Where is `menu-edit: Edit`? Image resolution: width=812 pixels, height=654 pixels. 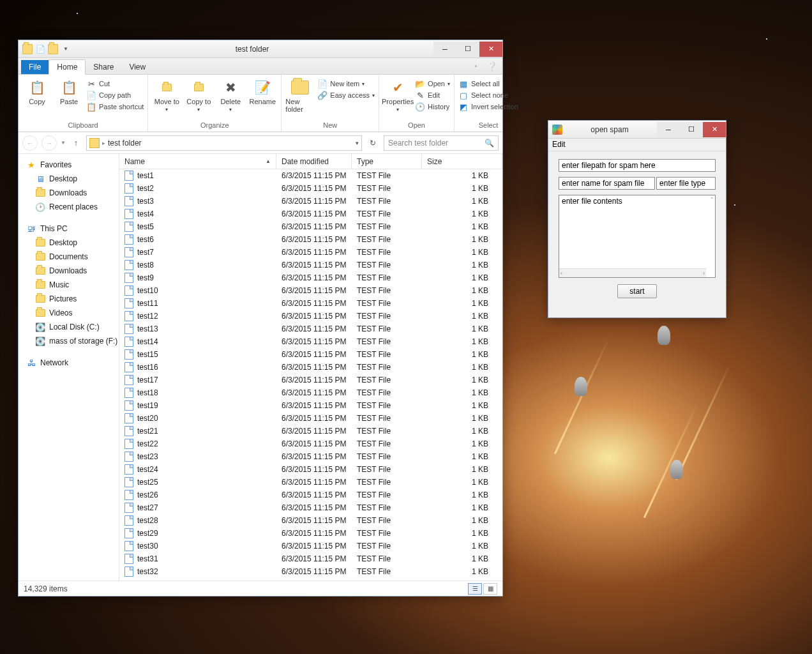 menu-edit: Edit is located at coordinates (559, 144).